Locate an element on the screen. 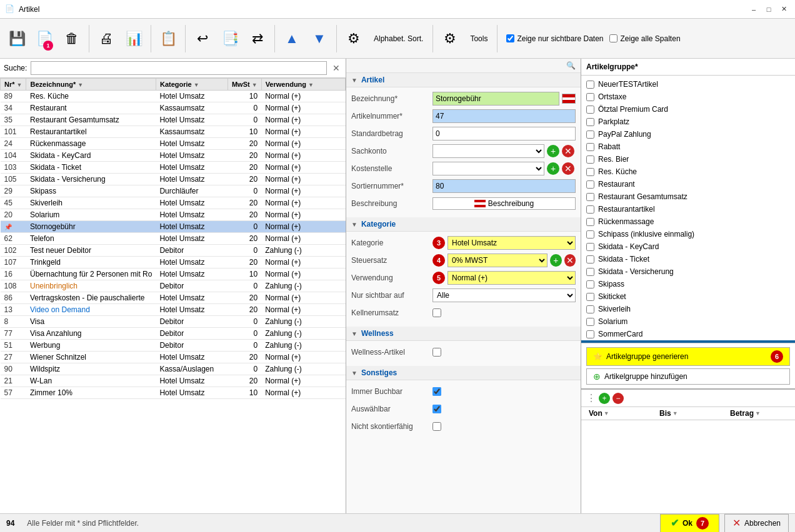 Image resolution: width=795 pixels, height=532 pixels. immer-buchbar-checkbox is located at coordinates (437, 392).